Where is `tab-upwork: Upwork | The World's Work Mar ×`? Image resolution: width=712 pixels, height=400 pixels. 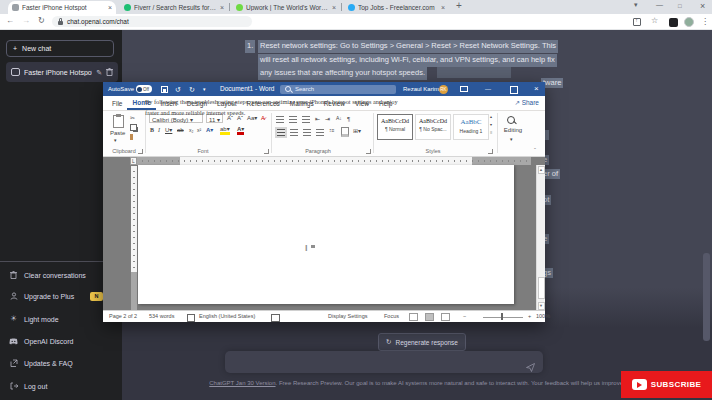 tab-upwork: Upwork | The World's Work Mar × is located at coordinates (286, 8).